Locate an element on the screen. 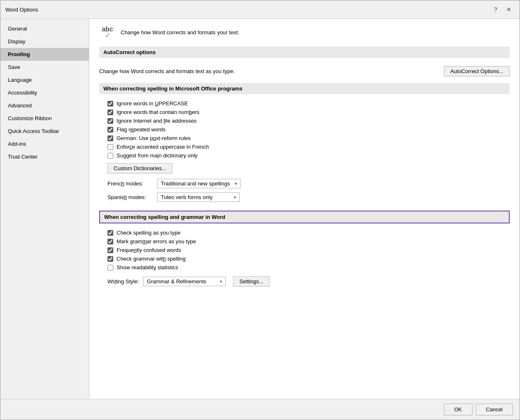  writing-style-row: Writing Style: Grammar & Refinements Gra… is located at coordinates (304, 282).